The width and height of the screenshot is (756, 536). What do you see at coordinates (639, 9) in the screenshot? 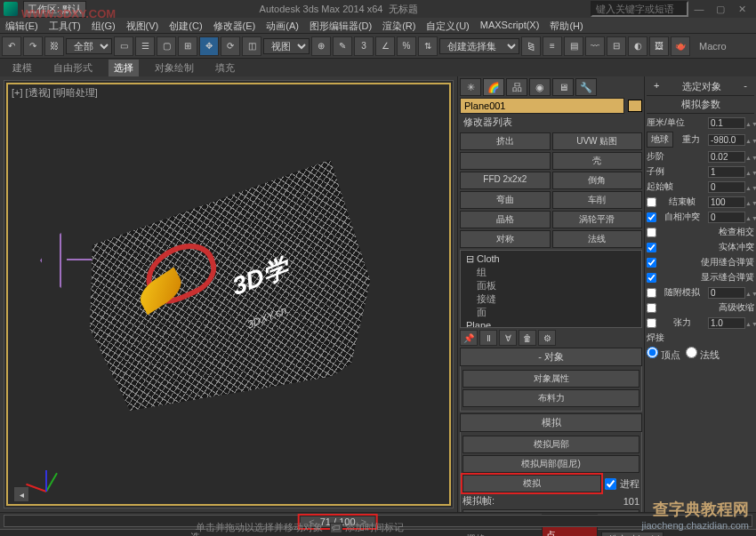
I see `help-search-input` at bounding box center [639, 9].